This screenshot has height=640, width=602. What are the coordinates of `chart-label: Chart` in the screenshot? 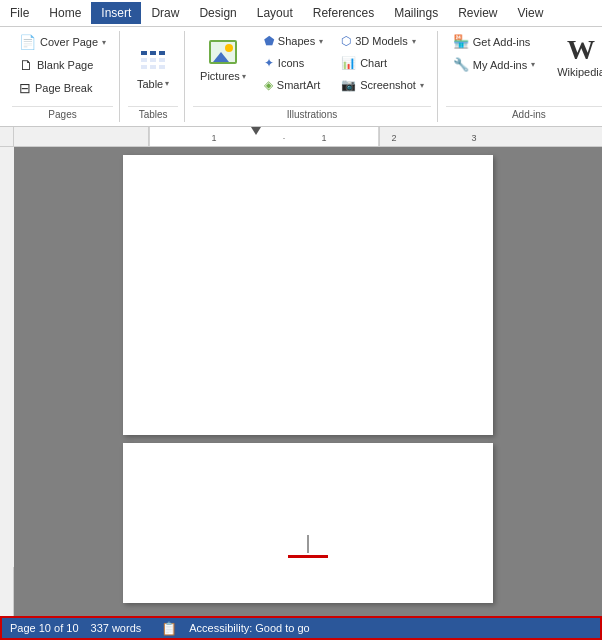 It's located at (374, 63).